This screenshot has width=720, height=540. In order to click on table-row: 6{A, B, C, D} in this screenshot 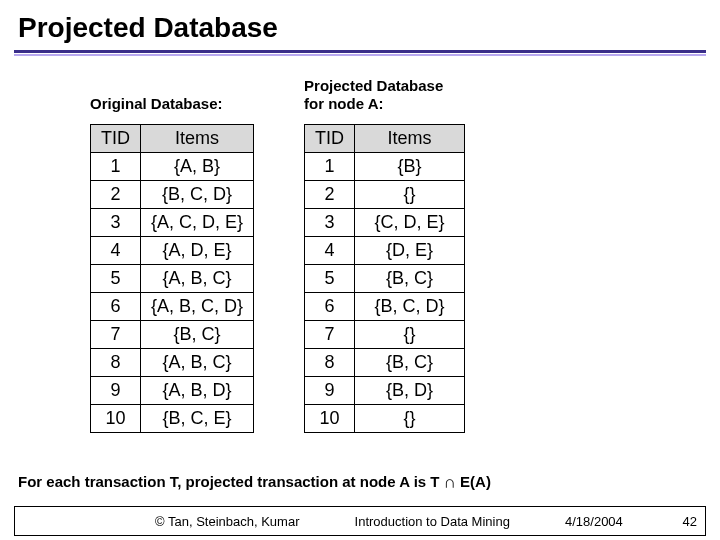, I will do `click(172, 307)`.